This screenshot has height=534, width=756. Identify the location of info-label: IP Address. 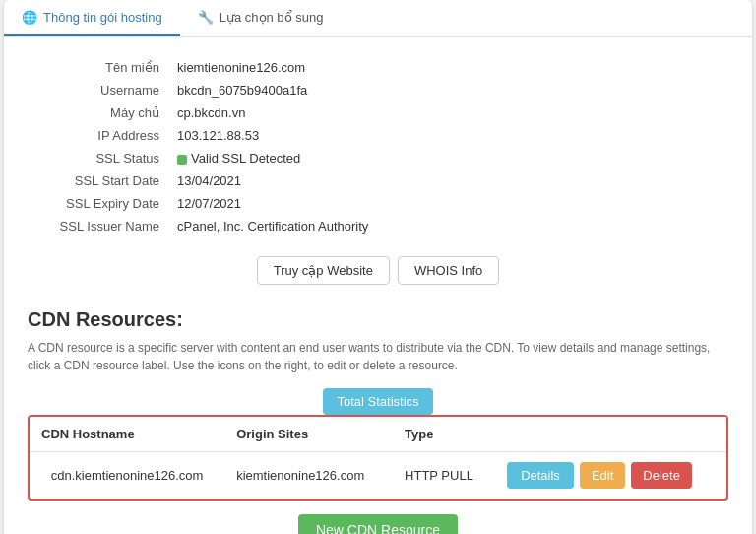
(98, 136).